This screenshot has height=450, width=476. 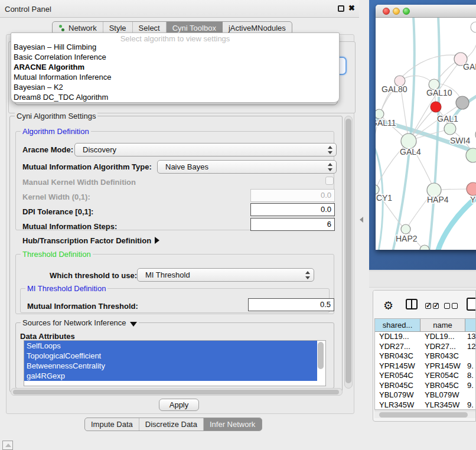 What do you see at coordinates (352, 8) in the screenshot?
I see `close-icon: ✖` at bounding box center [352, 8].